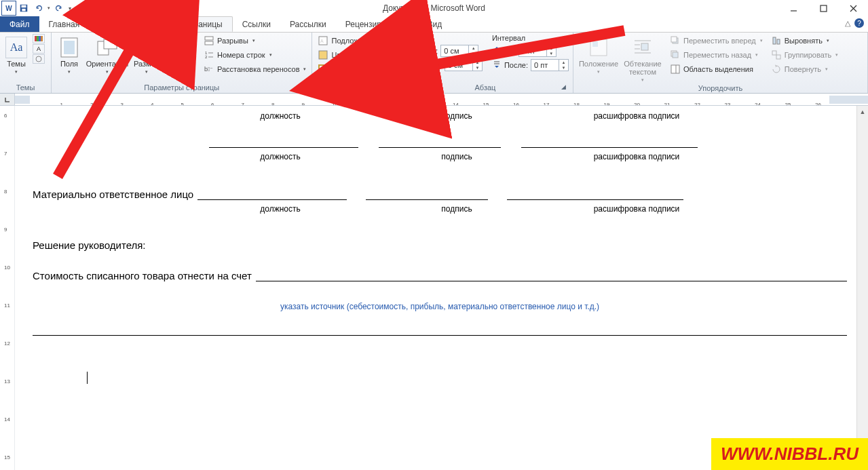  Describe the element at coordinates (637, 116) in the screenshot. I see `doc-label-decipher: расшифровка подписи` at that location.